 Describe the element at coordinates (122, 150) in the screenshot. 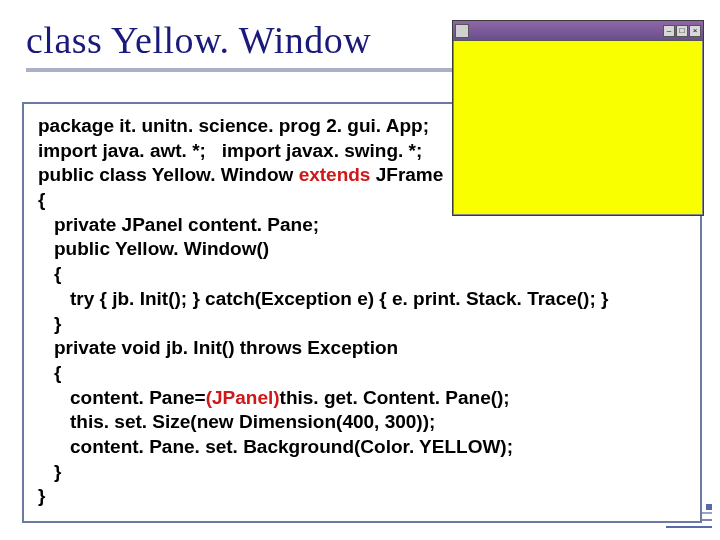

I see `code-text: import java. awt. *;` at that location.